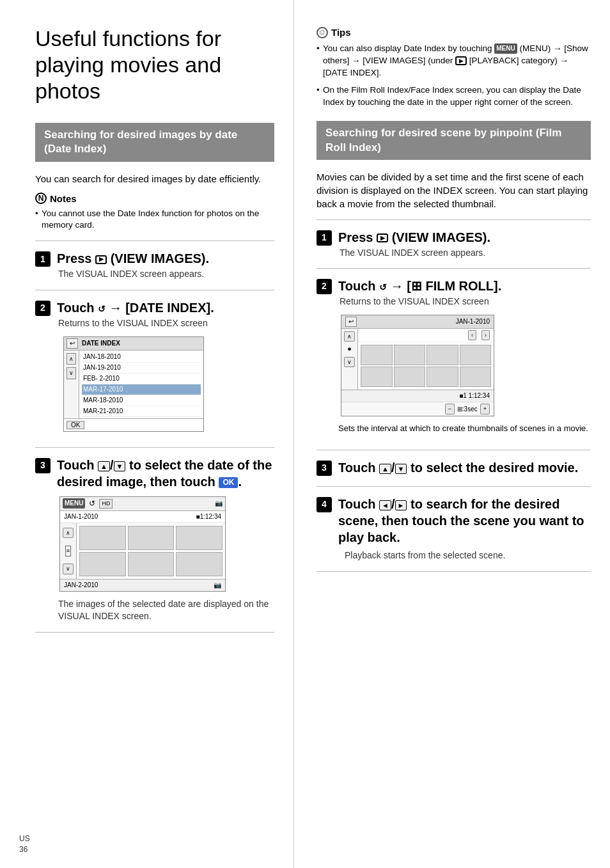 This screenshot has width=610, height=868. I want to click on note-item-1: You cannot use the Date Index function f…, so click(155, 220).